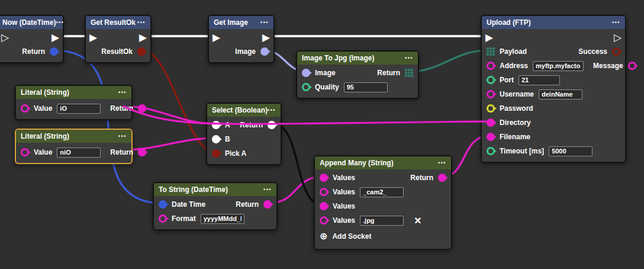  Describe the element at coordinates (113, 23) in the screenshot. I see `node-title: Get ResultOk` at that location.